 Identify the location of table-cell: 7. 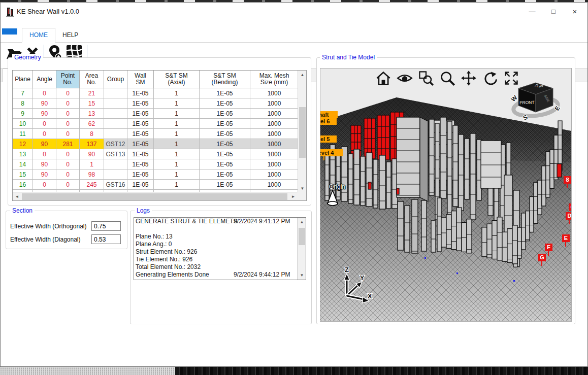
(23, 93).